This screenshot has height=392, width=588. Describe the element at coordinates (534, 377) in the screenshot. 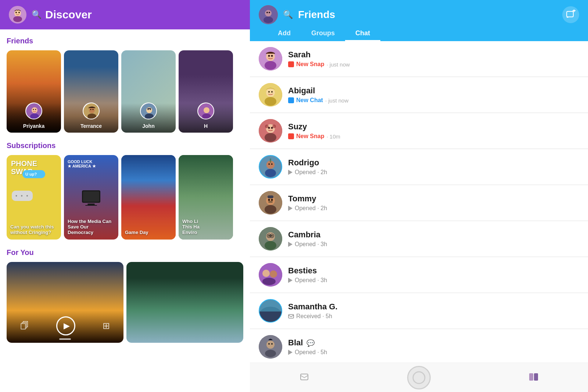

I see `stories-icon` at that location.